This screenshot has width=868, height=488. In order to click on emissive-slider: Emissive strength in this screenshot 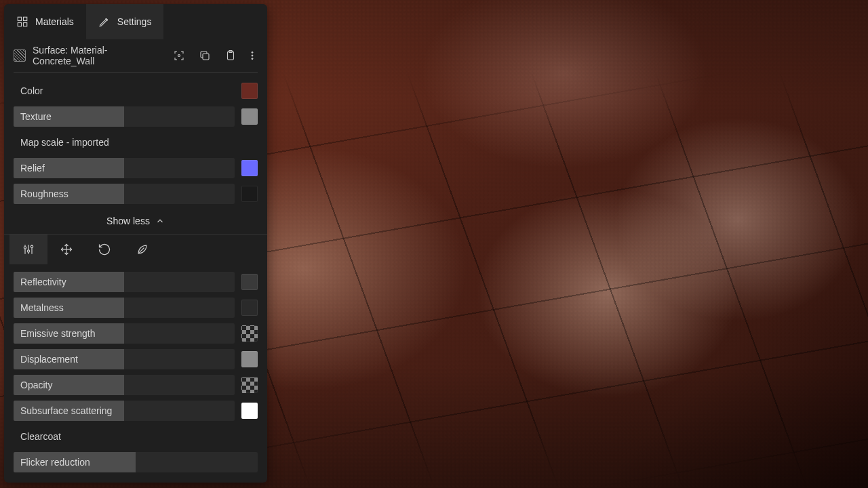, I will do `click(124, 333)`.